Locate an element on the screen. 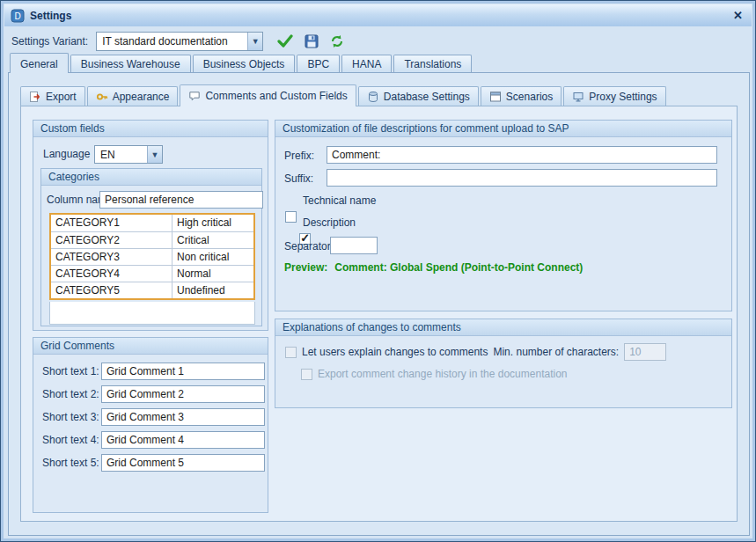  short-text-label: Short text 2: is located at coordinates (72, 394).